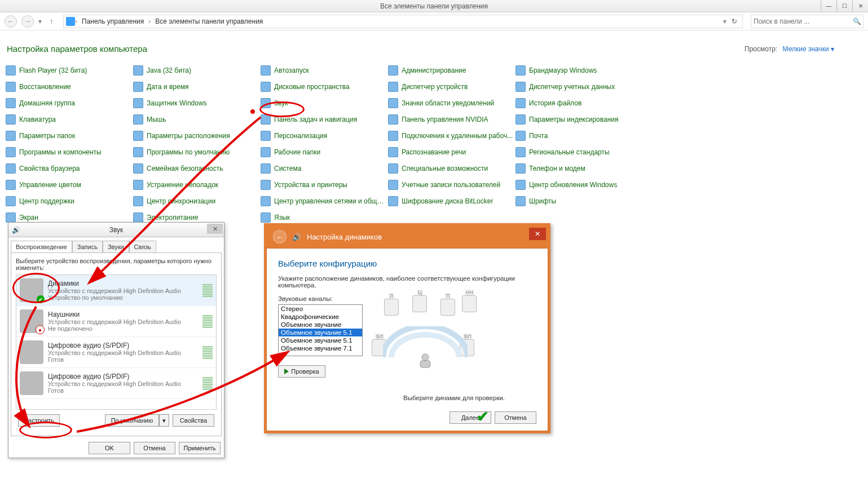 Image resolution: width=868 pixels, height=492 pixels. I want to click on cp-item: Специальные возможности, so click(451, 168).